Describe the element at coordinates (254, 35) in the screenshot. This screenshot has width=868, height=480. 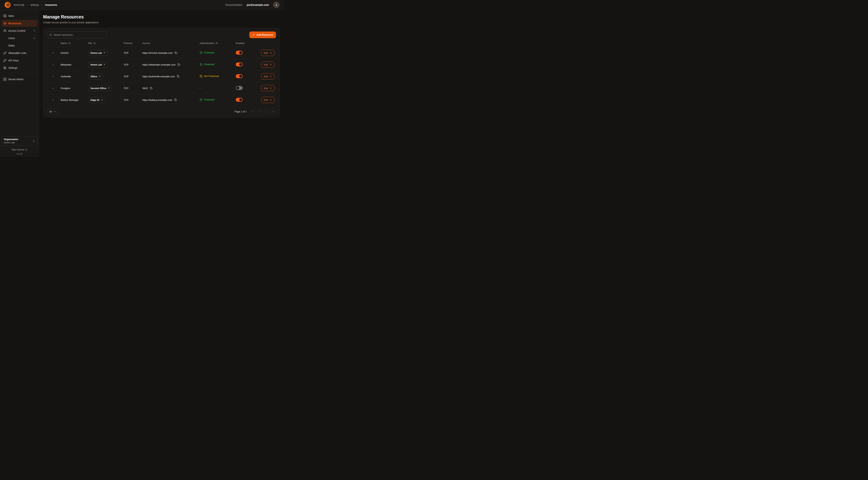
I see `plus-icon` at that location.